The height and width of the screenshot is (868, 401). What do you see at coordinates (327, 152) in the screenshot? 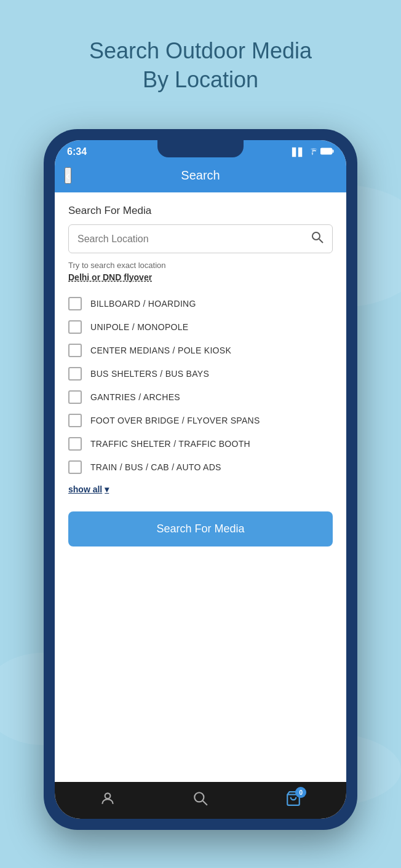
I see `battery-icon` at bounding box center [327, 152].